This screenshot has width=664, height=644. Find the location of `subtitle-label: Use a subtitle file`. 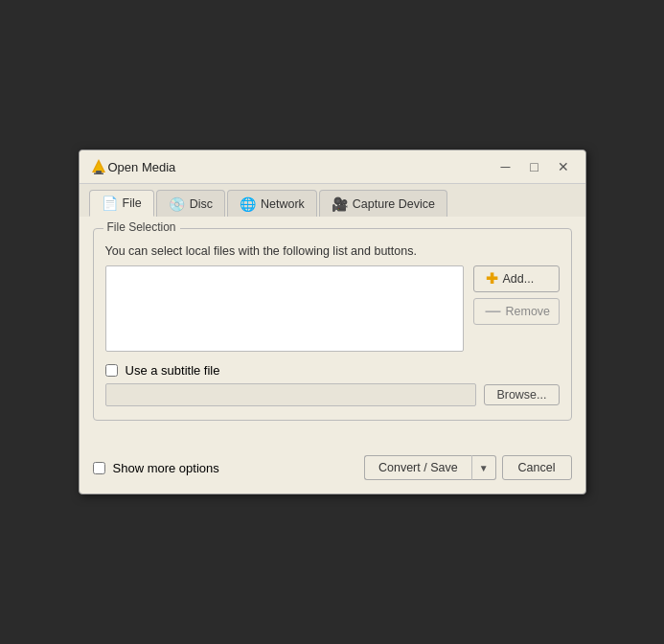

subtitle-label: Use a subtitle file is located at coordinates (172, 370).